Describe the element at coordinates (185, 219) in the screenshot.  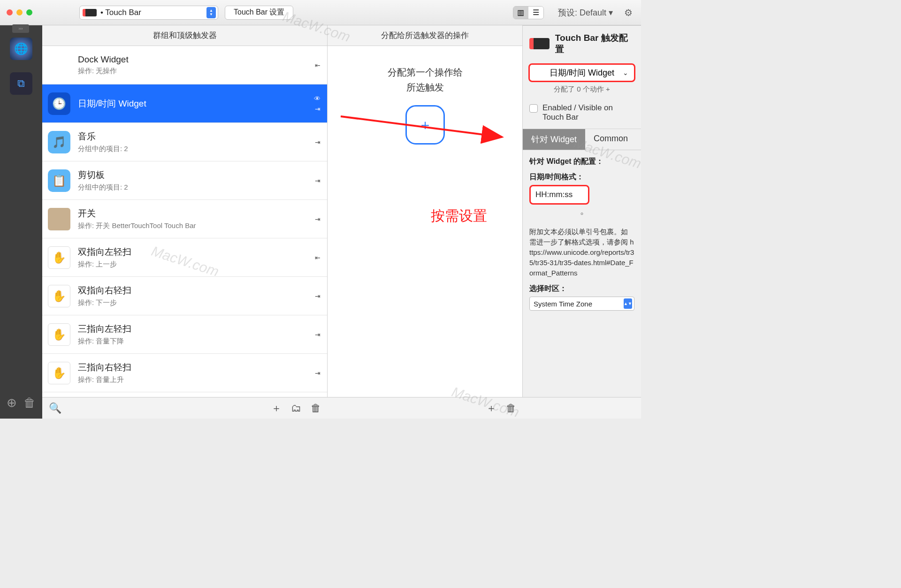
I see `trigger-row: 开关操作: 开关 BetterTouchTool Touch Bar⇥` at that location.